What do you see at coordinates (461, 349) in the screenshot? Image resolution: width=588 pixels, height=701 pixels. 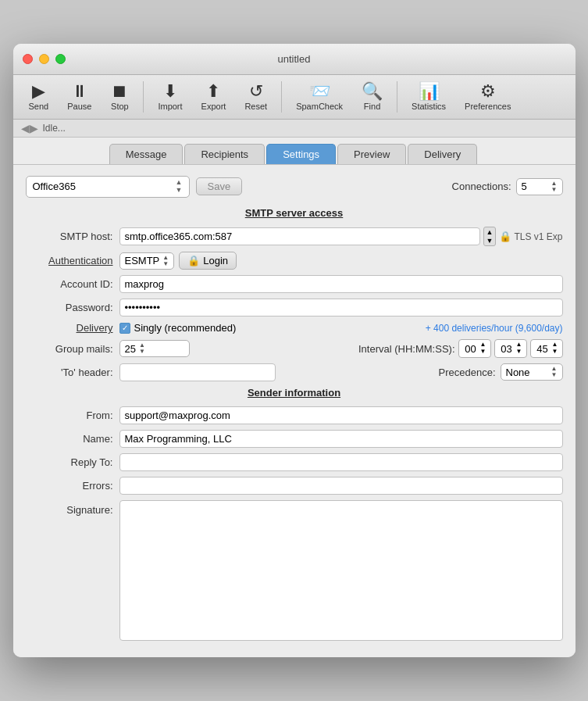 I see `interval-row: Interval (HH:MM:SS): 00 ▲ ▼ 03 ▲ ▼` at bounding box center [461, 349].